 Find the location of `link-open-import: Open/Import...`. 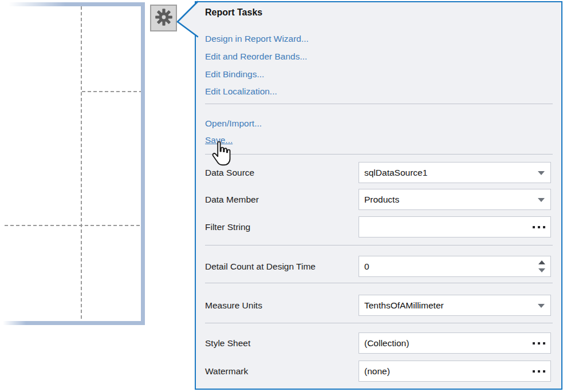

link-open-import: Open/Import... is located at coordinates (234, 124).